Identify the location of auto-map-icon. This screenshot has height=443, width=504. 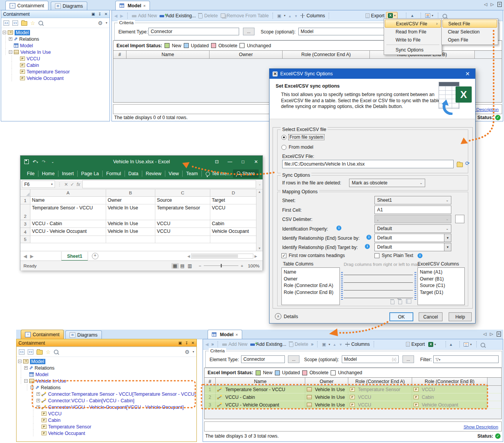
(409, 301).